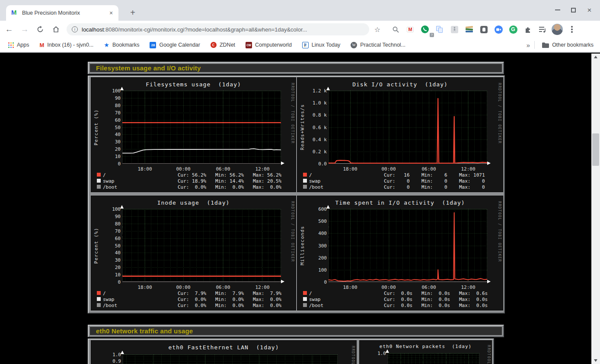  I want to click on legend-value: Max: 7.9%, so click(267, 294).